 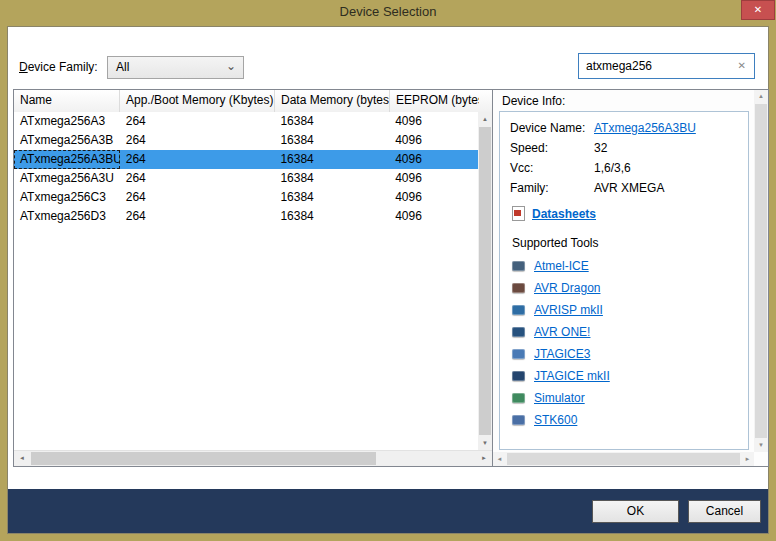 What do you see at coordinates (625, 332) in the screenshot?
I see `tool-item: AVR ONE!` at bounding box center [625, 332].